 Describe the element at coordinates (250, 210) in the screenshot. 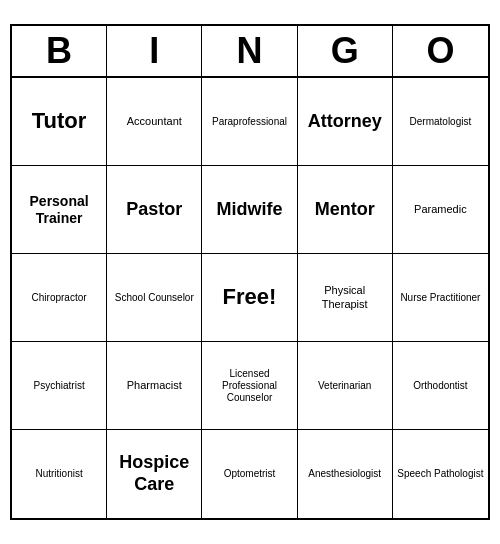

I see `bingo-cell: Midwife` at that location.